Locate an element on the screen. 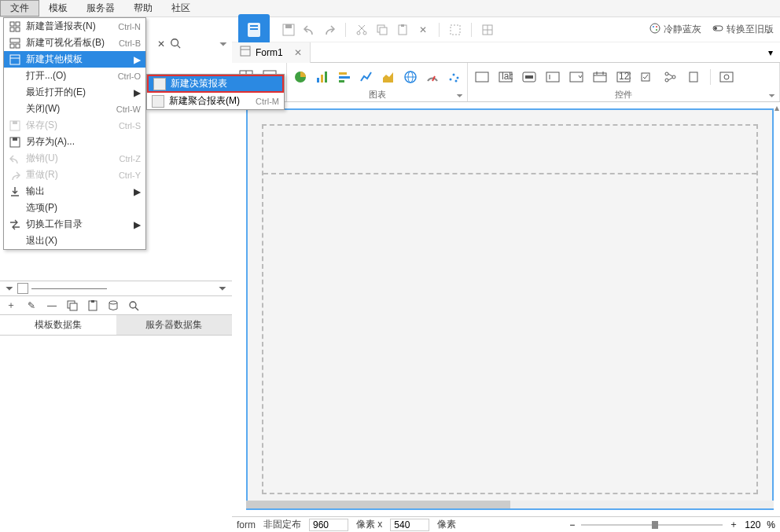 Image resolution: width=780 pixels, height=532 pixels. gauge-icon is located at coordinates (432, 77).